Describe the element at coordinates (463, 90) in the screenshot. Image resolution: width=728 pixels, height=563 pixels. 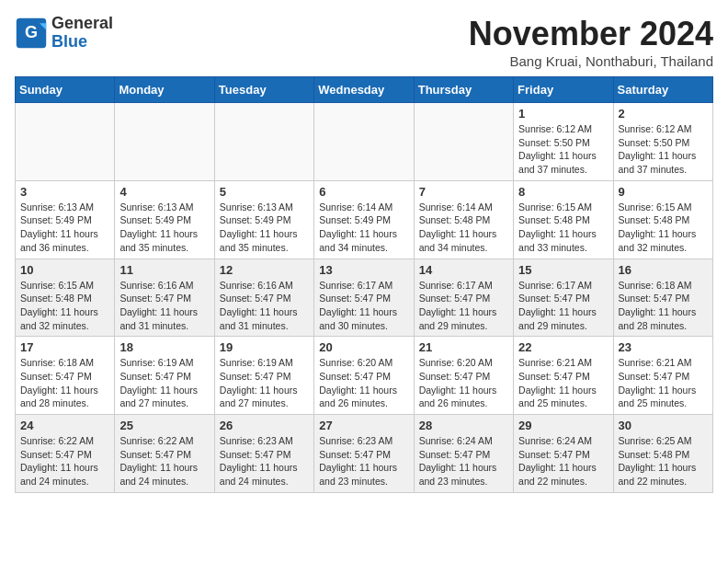
I see `weekday-thursday: Thursday` at that location.